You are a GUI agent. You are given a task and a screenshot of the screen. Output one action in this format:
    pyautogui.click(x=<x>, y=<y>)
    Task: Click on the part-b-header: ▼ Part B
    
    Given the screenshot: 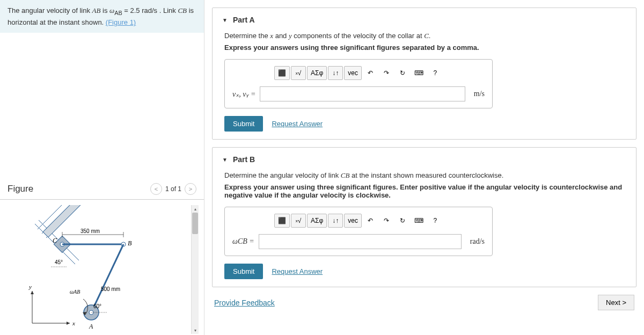 What is the action you would take?
    pyautogui.click(x=424, y=159)
    